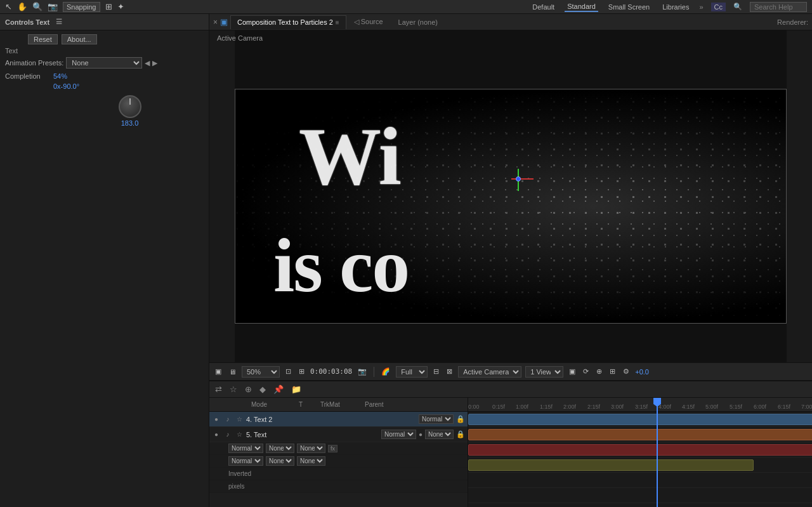 Image resolution: width=812 pixels, height=507 pixels. What do you see at coordinates (280, 448) in the screenshot?
I see `sub-none-dropdown-0: None` at bounding box center [280, 448].